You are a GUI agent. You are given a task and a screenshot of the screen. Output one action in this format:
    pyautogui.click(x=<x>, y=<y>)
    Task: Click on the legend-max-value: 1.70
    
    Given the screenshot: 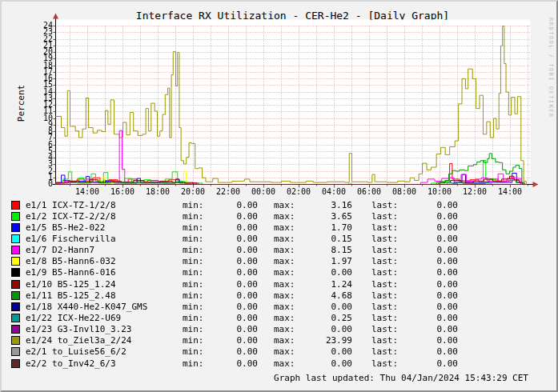 What is the action you would take?
    pyautogui.click(x=327, y=227)
    